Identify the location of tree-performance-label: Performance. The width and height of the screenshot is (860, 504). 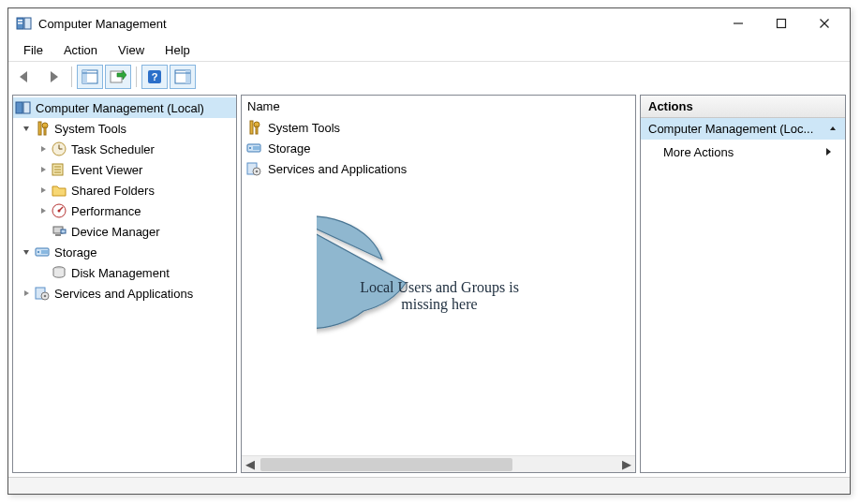
(106, 212).